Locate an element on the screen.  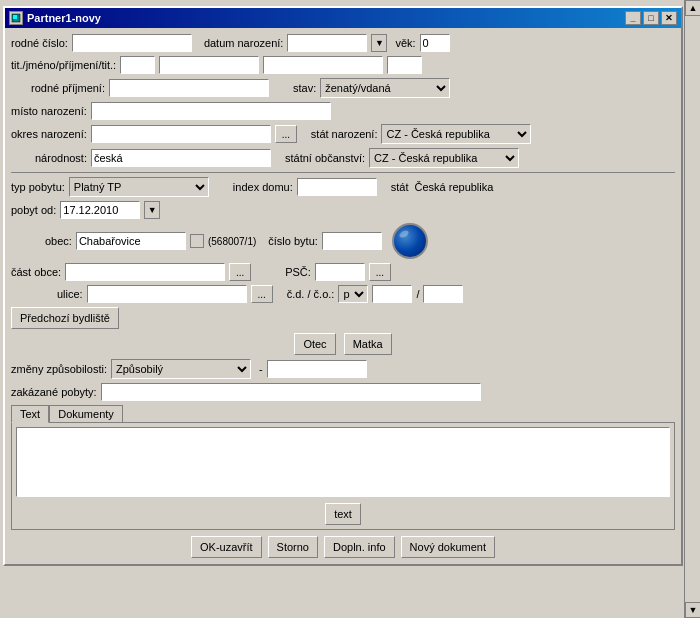
zmeny-zpusobilosti-select: Způsobilý is located at coordinates (181, 369).